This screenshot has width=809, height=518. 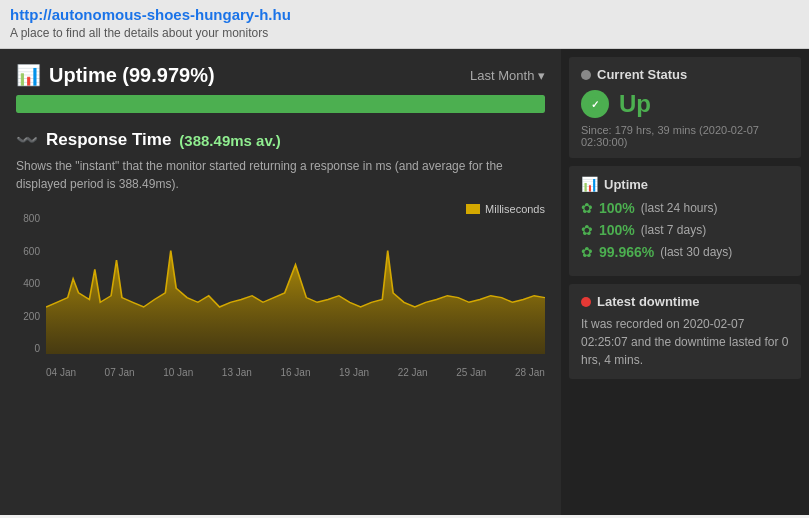 What do you see at coordinates (28, 348) in the screenshot?
I see `y-label-0: 0` at bounding box center [28, 348].